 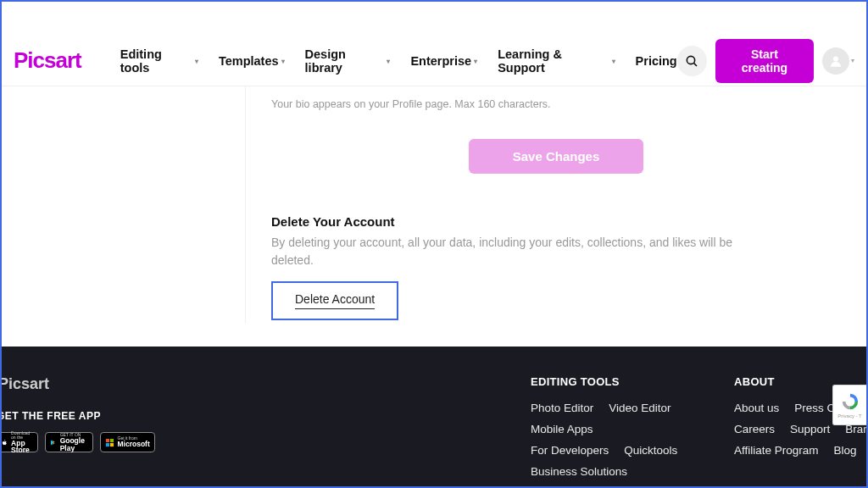 I want to click on nav-design-library: Design library▾, so click(x=348, y=61).